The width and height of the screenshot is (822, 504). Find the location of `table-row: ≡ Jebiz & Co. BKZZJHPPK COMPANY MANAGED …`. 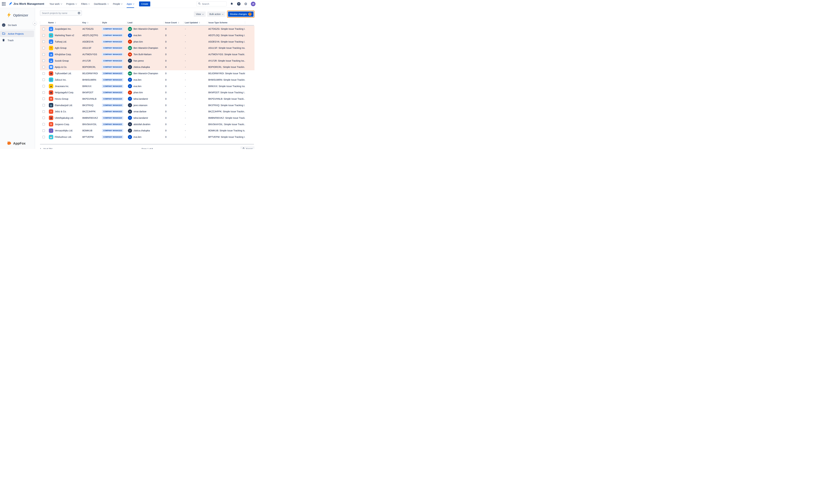

table-row: ≡ Jebiz & Co. BKZZJHPPK COMPANY MANAGED … is located at coordinates (147, 111).